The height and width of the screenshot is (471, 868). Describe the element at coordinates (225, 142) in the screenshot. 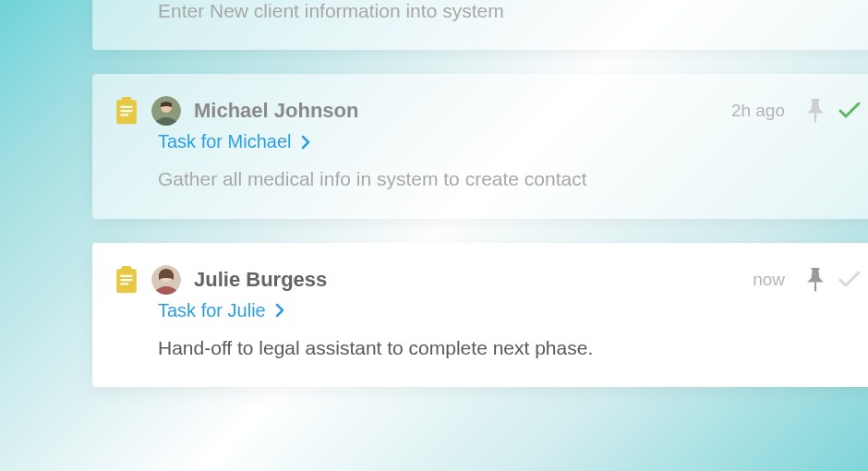

I see `task-link: Task for Michael` at that location.